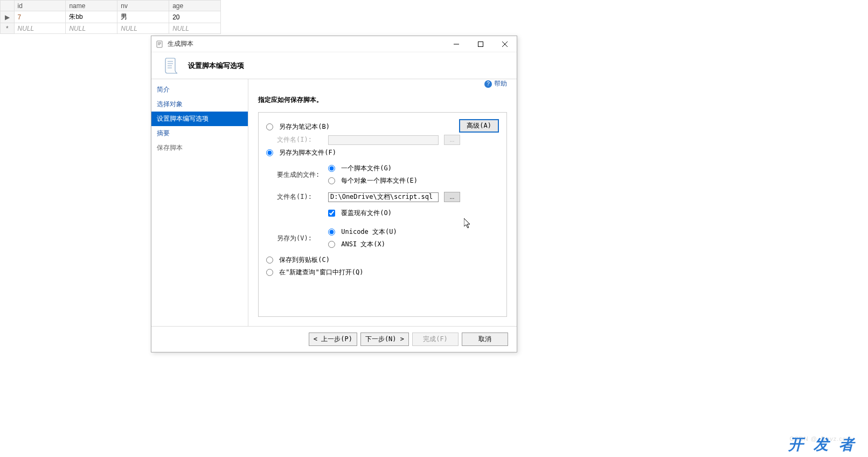  What do you see at coordinates (383, 153) in the screenshot?
I see `save-as-script-file-radio: 另存为脚本文件(F)` at bounding box center [383, 153].